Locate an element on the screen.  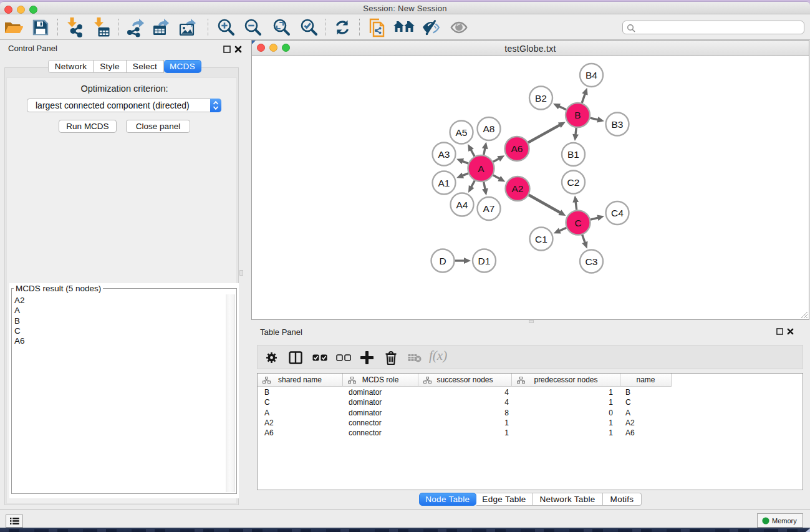
svg-text: B3 is located at coordinates (617, 125).